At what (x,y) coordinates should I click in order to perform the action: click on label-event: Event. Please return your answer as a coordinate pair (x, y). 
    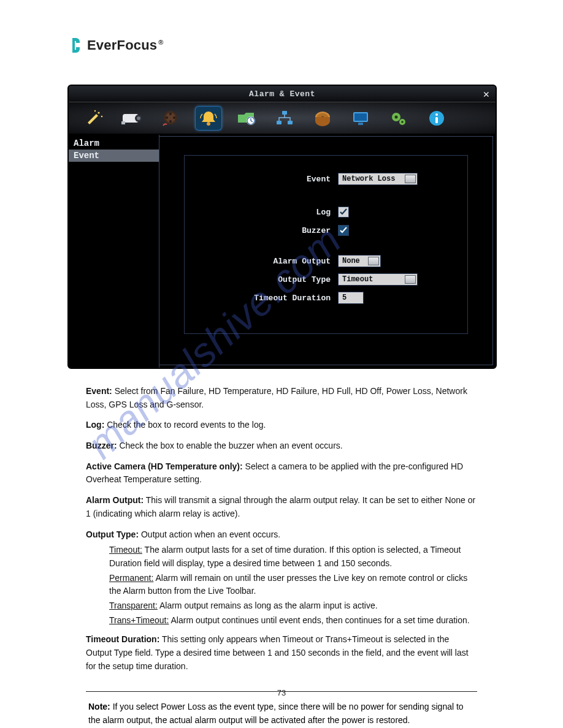
    Looking at the image, I should click on (270, 179).